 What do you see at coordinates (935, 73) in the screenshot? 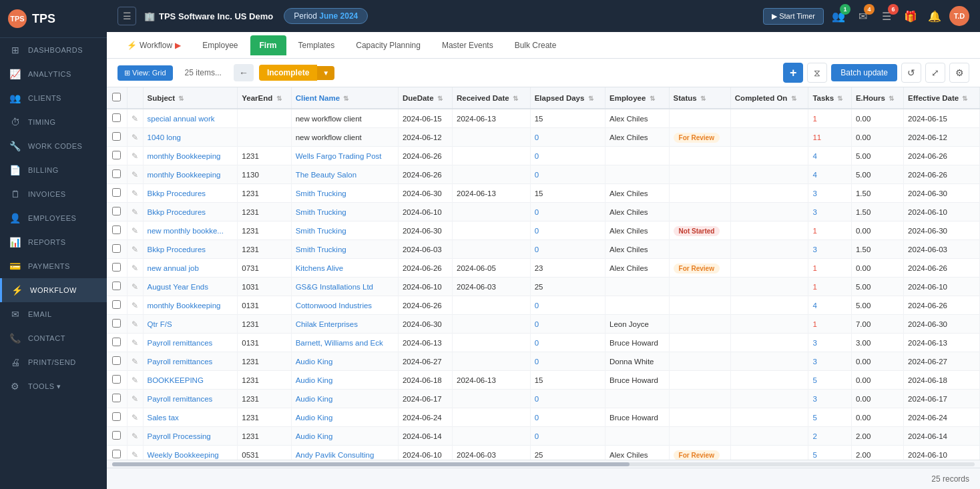
I see `expand-button: ⤢` at bounding box center [935, 73].